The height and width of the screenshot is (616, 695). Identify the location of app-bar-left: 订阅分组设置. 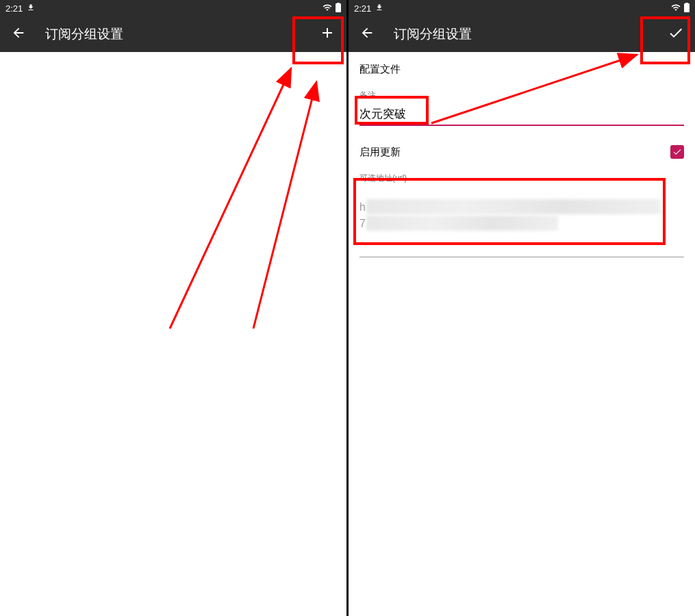
(173, 34).